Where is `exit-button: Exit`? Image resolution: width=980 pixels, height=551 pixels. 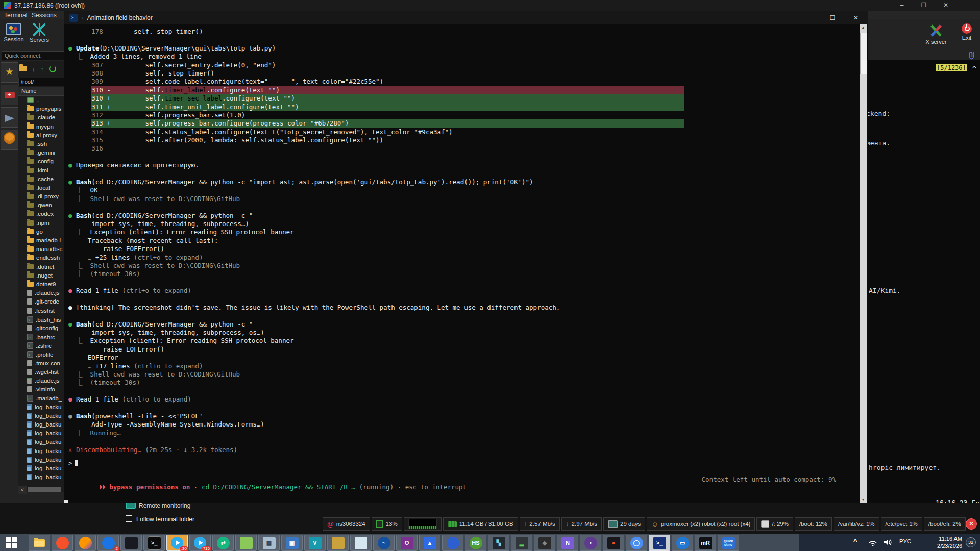
exit-button: Exit is located at coordinates (967, 32).